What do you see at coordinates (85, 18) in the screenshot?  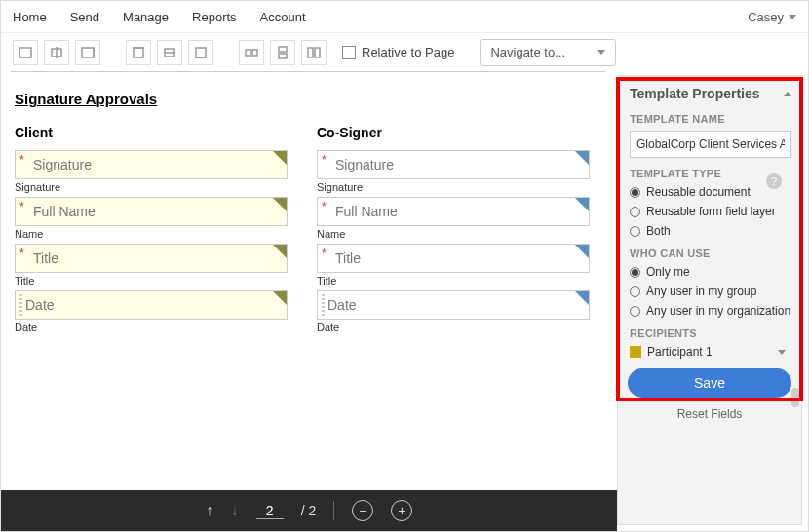 I see `nav-send: Send` at bounding box center [85, 18].